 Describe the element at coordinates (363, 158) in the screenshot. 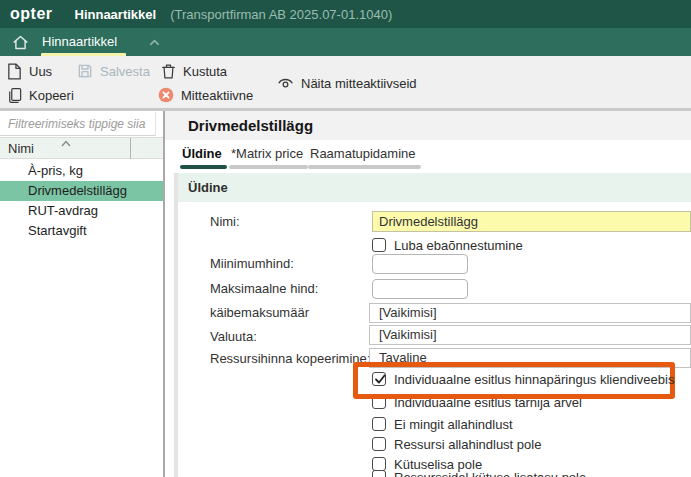

I see `tab-raamatupidamine: Raamatupidamine` at that location.